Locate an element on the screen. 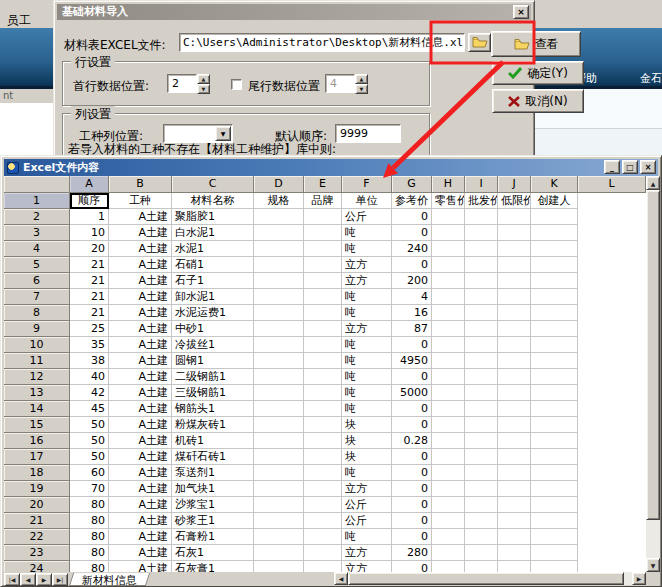 The height and width of the screenshot is (587, 662). column-header-F: F is located at coordinates (367, 184).